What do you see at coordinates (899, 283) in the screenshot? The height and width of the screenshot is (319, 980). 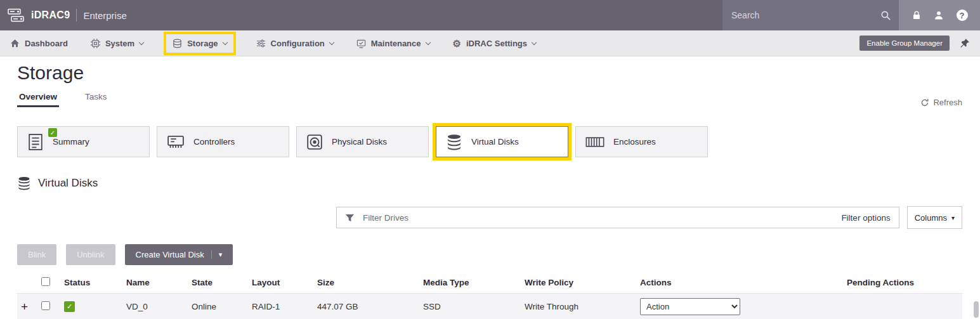 I see `column-header-pending-actions: Pending Actions` at bounding box center [899, 283].